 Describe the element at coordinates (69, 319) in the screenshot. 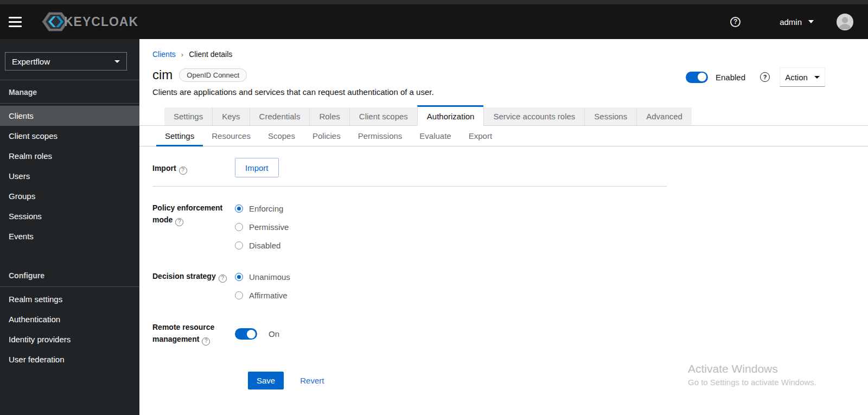

I see `sidebar-item-authentication: Authentication` at that location.